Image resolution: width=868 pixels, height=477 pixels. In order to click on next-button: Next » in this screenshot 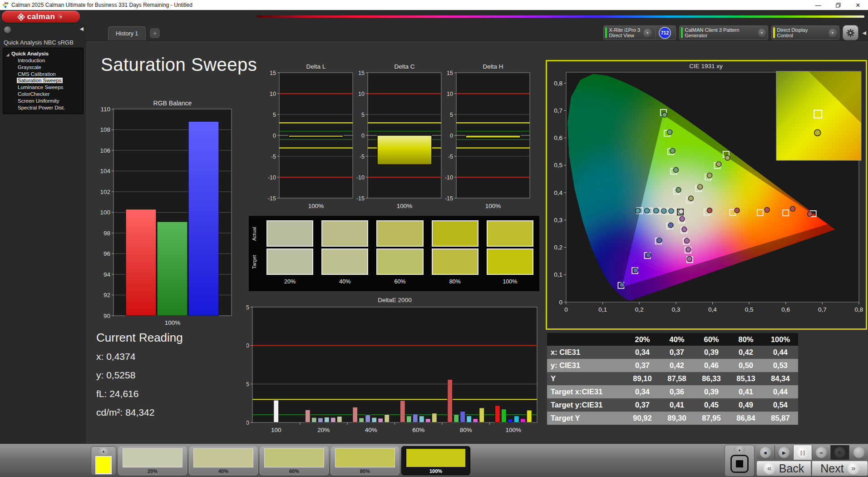, I will do `click(840, 468)`.